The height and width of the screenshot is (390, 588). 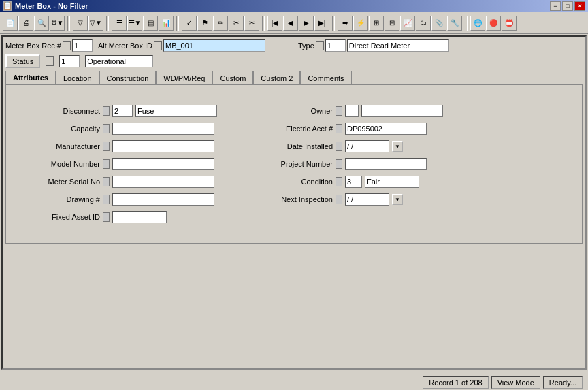 What do you see at coordinates (345, 23) in the screenshot?
I see `arrow-right-button: ➡` at bounding box center [345, 23].